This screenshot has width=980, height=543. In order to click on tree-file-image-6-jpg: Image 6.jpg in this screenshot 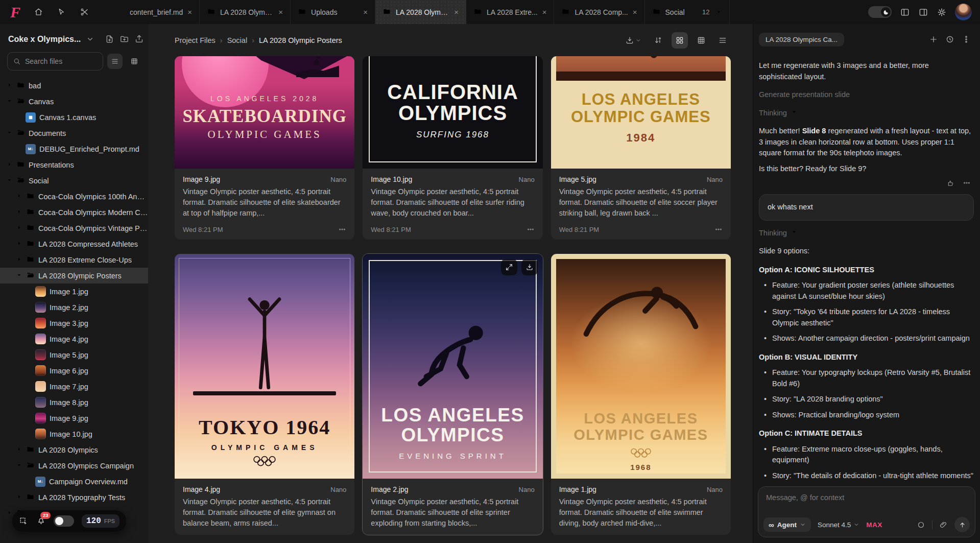, I will do `click(74, 371)`.